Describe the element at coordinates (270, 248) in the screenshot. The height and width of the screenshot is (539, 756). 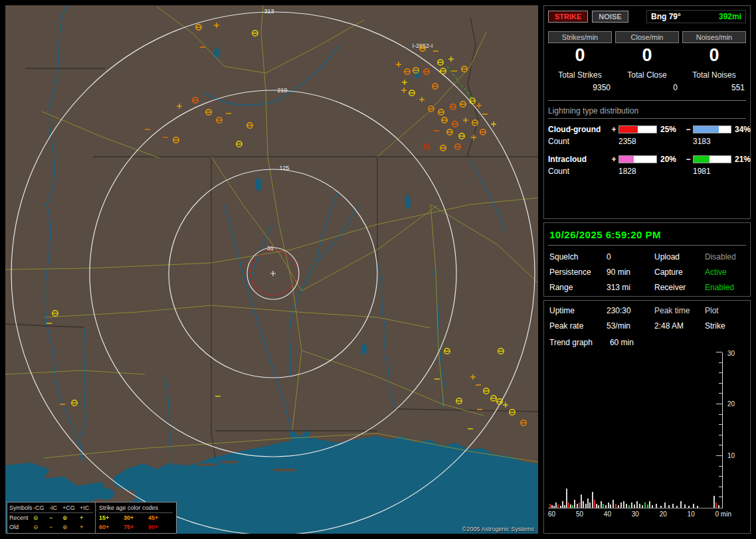
I see `range-ring-label: 31` at that location.